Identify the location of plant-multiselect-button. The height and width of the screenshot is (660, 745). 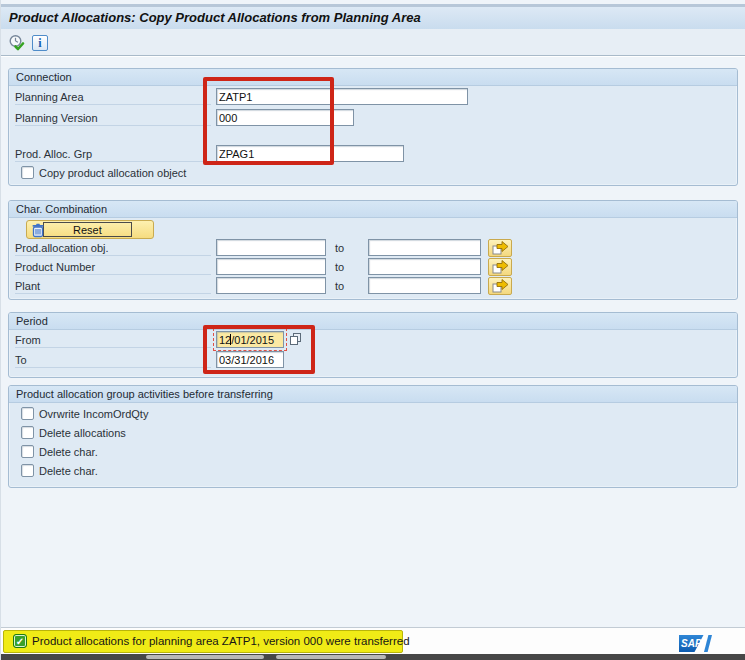
(500, 286).